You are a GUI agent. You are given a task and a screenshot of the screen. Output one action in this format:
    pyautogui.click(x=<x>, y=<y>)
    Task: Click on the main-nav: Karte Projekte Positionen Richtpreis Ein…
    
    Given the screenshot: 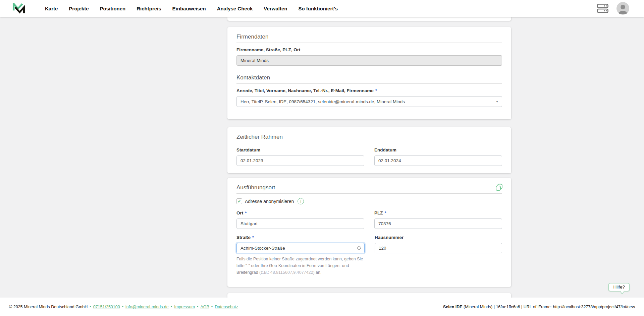 What is the action you would take?
    pyautogui.click(x=191, y=9)
    